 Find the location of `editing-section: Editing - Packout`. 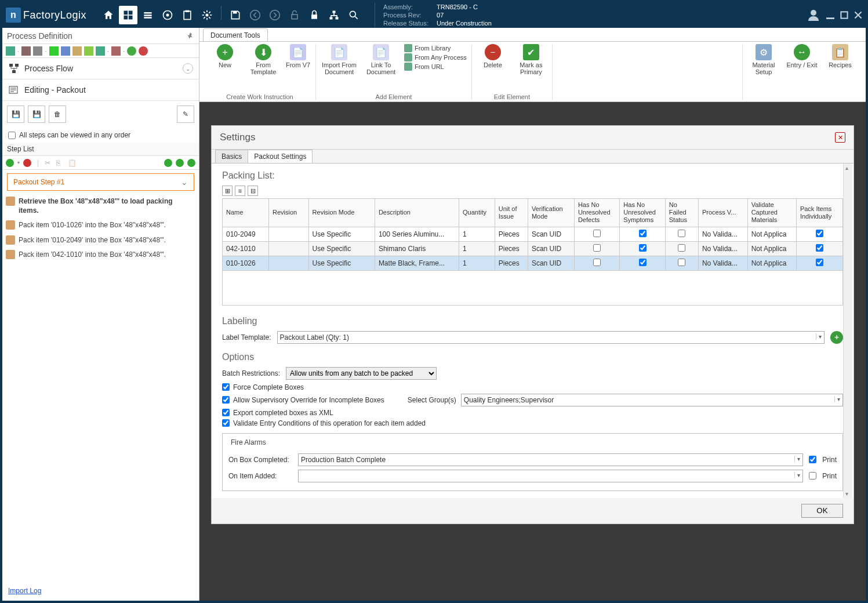

editing-section: Editing - Packout is located at coordinates (101, 90).